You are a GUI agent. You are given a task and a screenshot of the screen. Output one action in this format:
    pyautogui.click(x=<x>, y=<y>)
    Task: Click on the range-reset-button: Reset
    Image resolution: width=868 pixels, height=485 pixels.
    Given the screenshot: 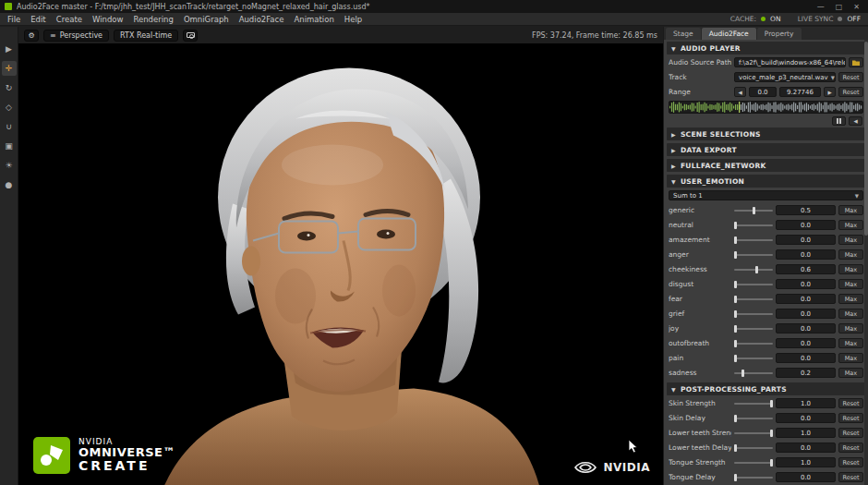 What is the action you would take?
    pyautogui.click(x=851, y=92)
    